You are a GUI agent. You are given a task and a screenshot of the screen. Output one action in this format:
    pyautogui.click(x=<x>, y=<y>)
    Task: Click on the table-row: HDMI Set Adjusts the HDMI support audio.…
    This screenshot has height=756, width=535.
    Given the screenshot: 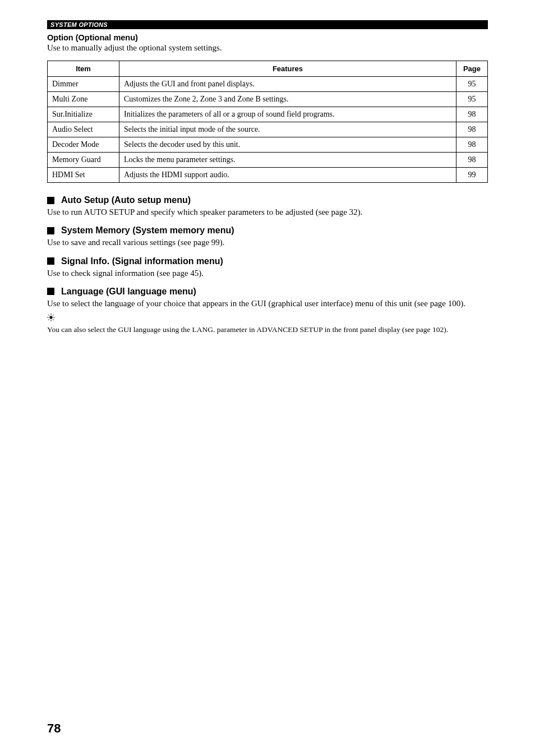 What is the action you would take?
    pyautogui.click(x=268, y=175)
    